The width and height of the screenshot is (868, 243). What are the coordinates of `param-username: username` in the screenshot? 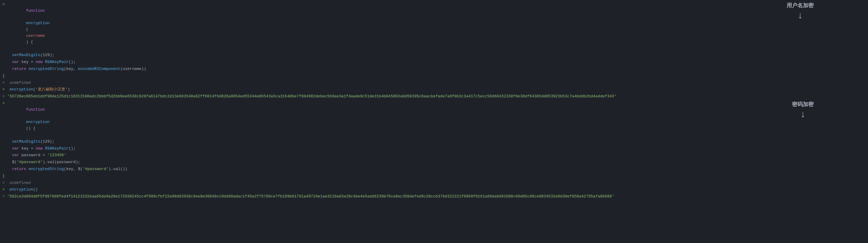 It's located at (35, 36).